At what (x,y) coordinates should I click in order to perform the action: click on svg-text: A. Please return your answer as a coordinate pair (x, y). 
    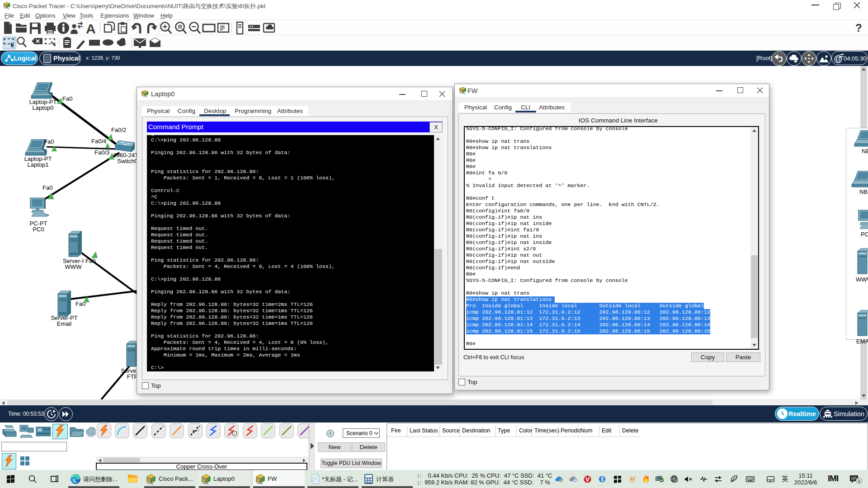
    Looking at the image, I should click on (91, 28).